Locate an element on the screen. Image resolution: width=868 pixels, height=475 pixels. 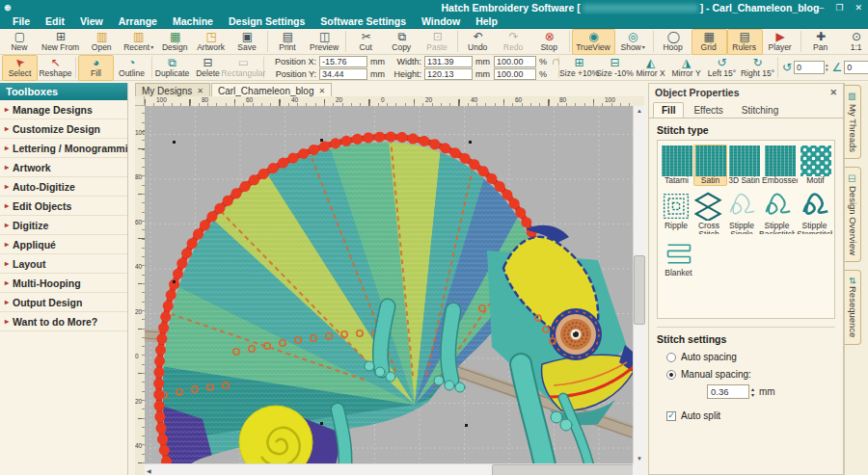
rotate-right-15-button: ↻Right 15° is located at coordinates (758, 67).